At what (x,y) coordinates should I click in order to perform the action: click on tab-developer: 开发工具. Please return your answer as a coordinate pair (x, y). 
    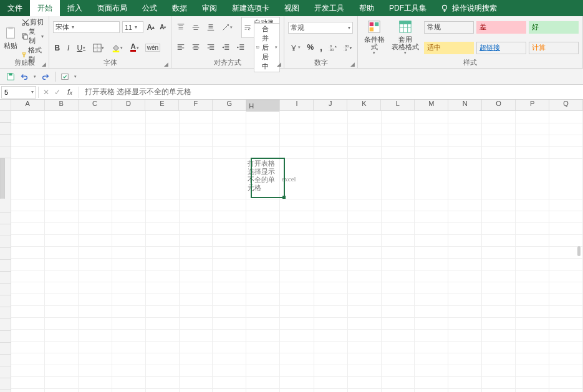
    Looking at the image, I should click on (329, 8).